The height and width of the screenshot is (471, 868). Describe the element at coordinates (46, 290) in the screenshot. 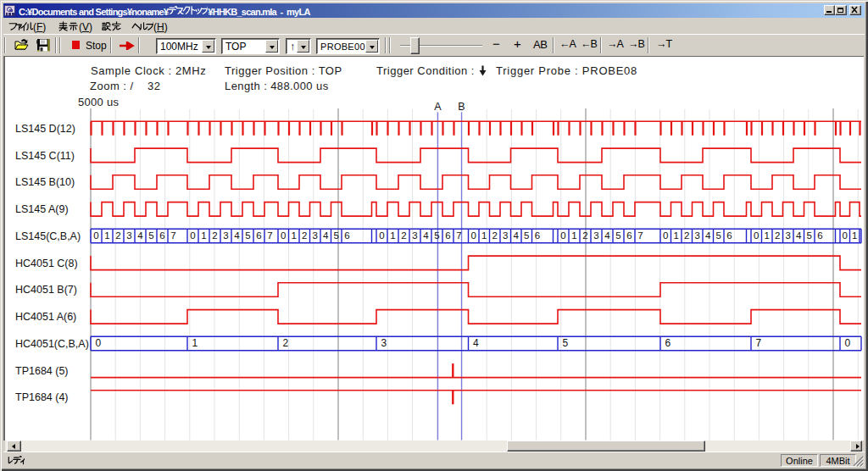

I see `svg-text: HC4051 B(7)` at that location.